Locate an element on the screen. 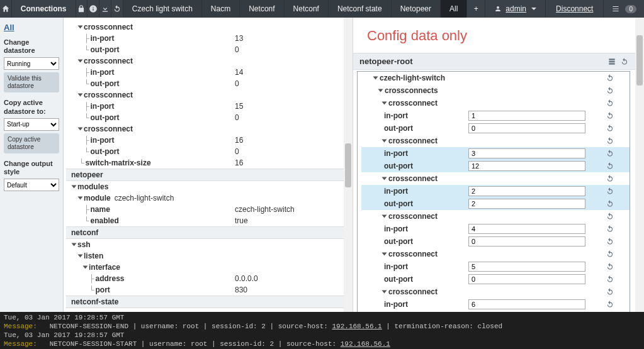  copy-target-select: Start-up is located at coordinates (31, 125).